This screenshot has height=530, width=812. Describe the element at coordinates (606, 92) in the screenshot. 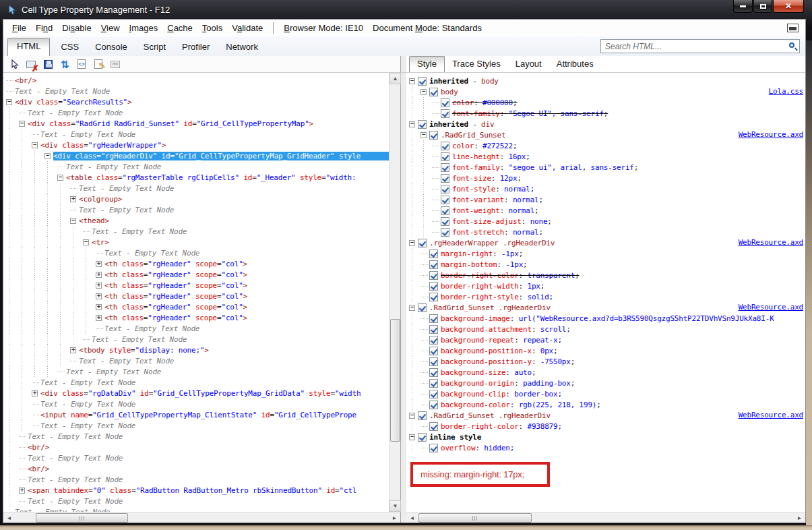

I see `style-row: −bodyLola.css` at that location.